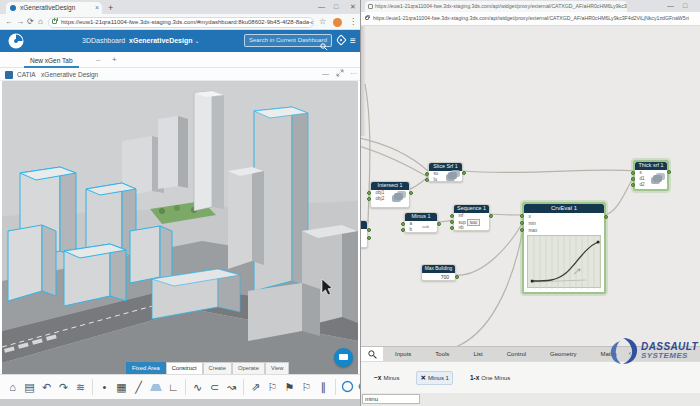  What do you see at coordinates (353, 40) in the screenshot?
I see `hamburger-menu-icon: ≡` at bounding box center [353, 40].